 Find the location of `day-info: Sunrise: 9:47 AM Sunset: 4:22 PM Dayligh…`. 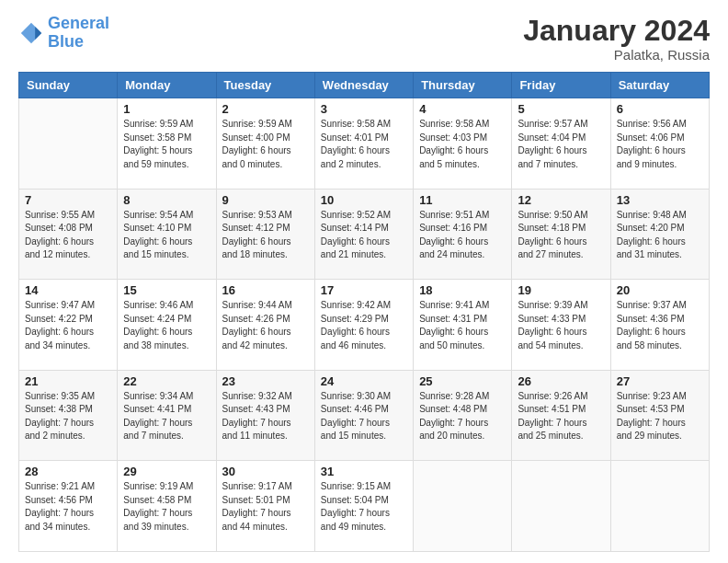

day-info: Sunrise: 9:47 AM Sunset: 4:22 PM Dayligh… is located at coordinates (68, 326).